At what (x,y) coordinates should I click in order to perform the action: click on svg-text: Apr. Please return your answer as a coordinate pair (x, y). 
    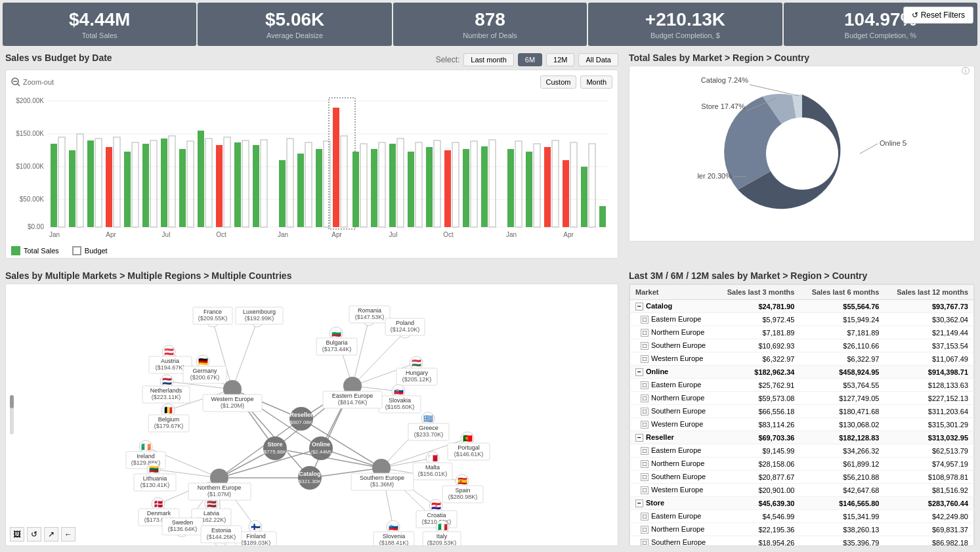
    Looking at the image, I should click on (337, 235).